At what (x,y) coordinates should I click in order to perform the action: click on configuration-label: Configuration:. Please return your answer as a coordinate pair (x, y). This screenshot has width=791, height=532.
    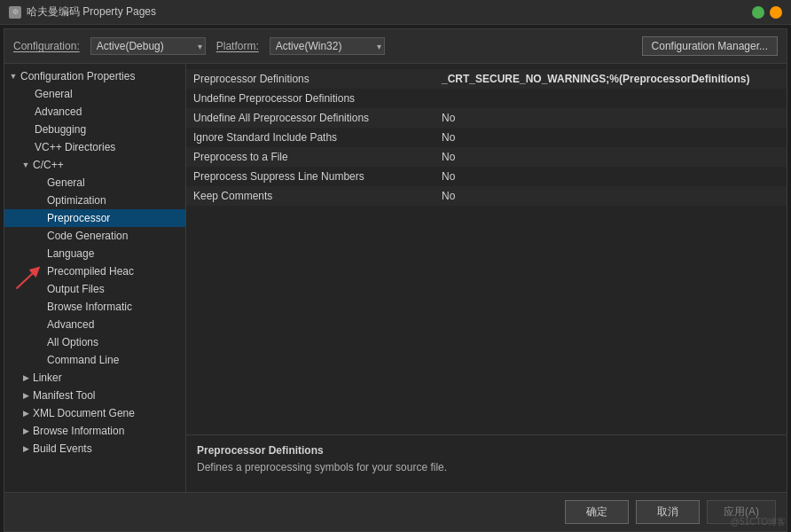
    Looking at the image, I should click on (46, 46).